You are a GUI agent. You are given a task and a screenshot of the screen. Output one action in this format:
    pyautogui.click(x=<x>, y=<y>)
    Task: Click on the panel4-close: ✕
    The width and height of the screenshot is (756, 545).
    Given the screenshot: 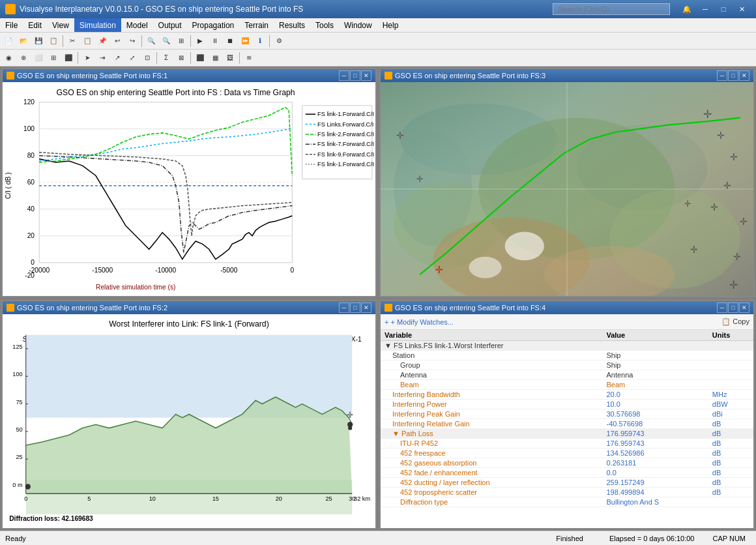 What is the action you would take?
    pyautogui.click(x=744, y=308)
    